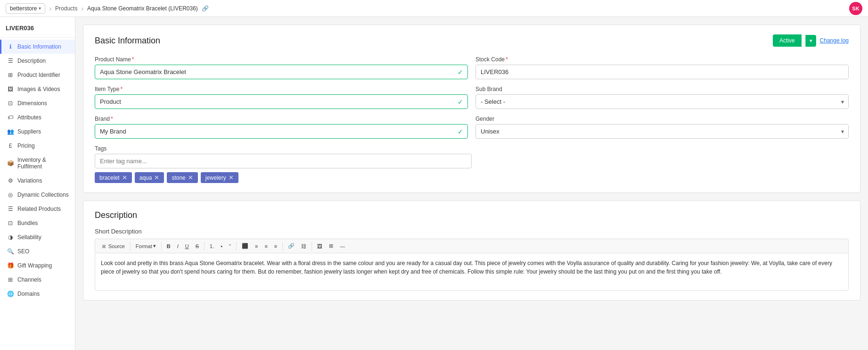 The image size is (868, 350). Describe the element at coordinates (10, 251) in the screenshot. I see `seo-icon: 🔍` at that location.